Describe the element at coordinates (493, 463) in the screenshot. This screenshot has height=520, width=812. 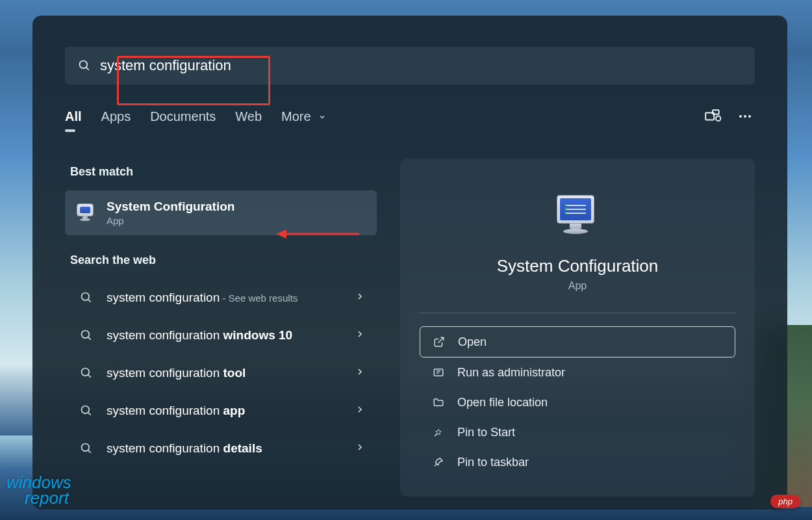
I see `action-pin-taskbar-label: Pin to taskbar` at that location.